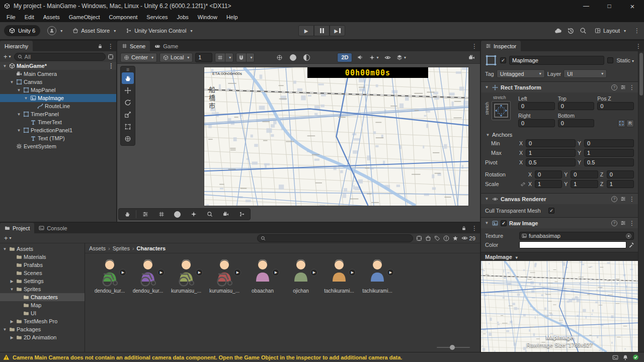 Image resolution: width=644 pixels, height=362 pixels. Describe the element at coordinates (501, 46) in the screenshot. I see `tab-inspector: Inspector` at that location.